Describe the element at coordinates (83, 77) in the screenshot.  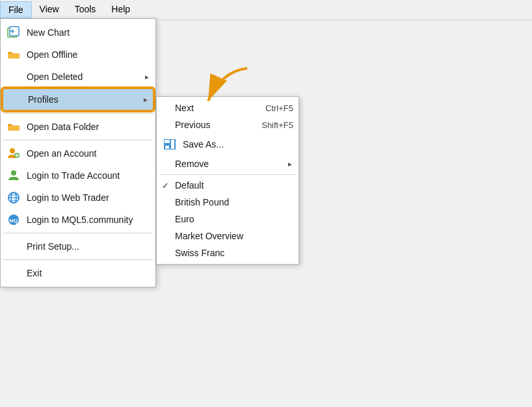
I see `open-deleted-label: Open Deleted` at that location.